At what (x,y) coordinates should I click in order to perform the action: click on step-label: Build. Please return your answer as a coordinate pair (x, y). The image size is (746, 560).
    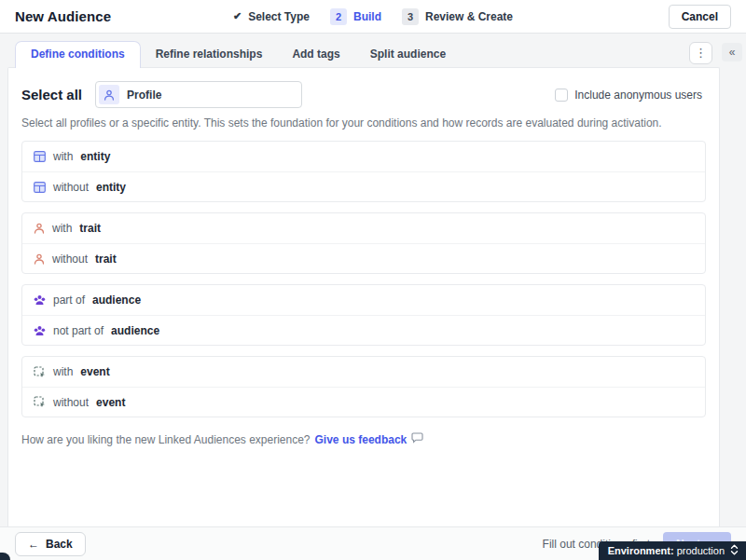
    Looking at the image, I should click on (367, 17).